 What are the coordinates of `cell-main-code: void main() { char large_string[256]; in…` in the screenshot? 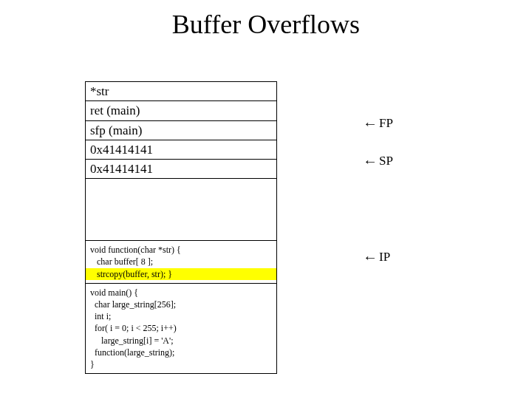 It's located at (181, 328).